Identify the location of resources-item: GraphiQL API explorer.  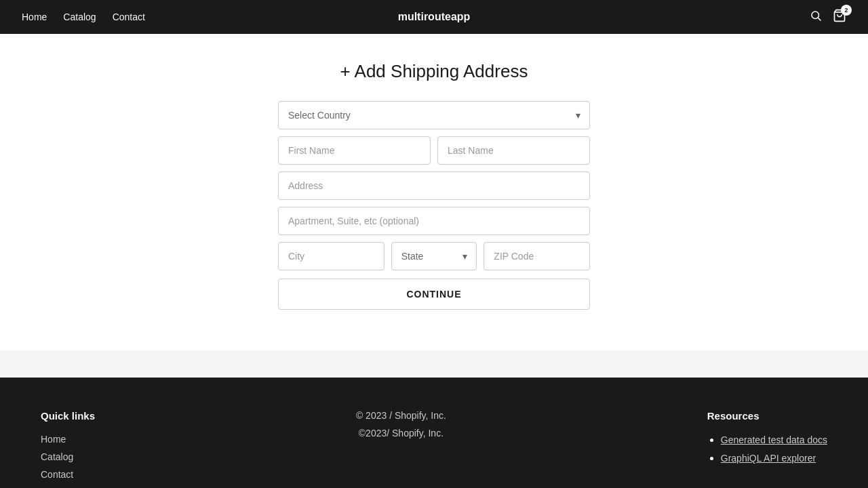
(774, 458).